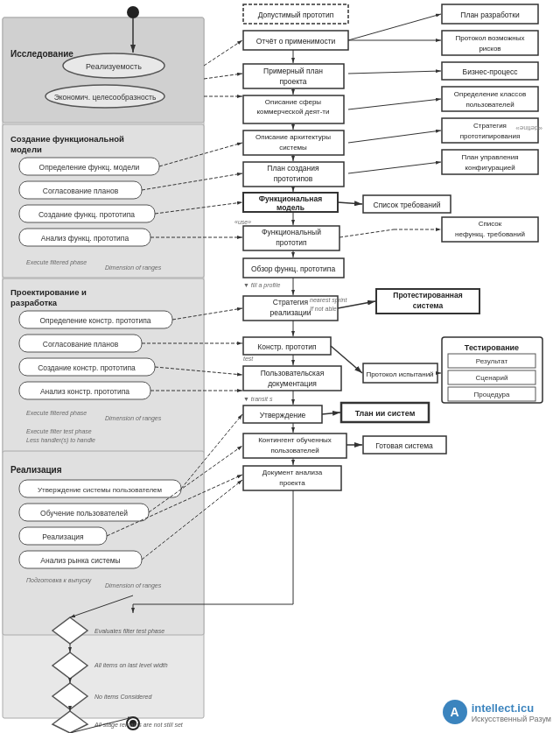 The height and width of the screenshot is (733, 560). I want to click on svg-text: nearest sprint, so click(329, 300).